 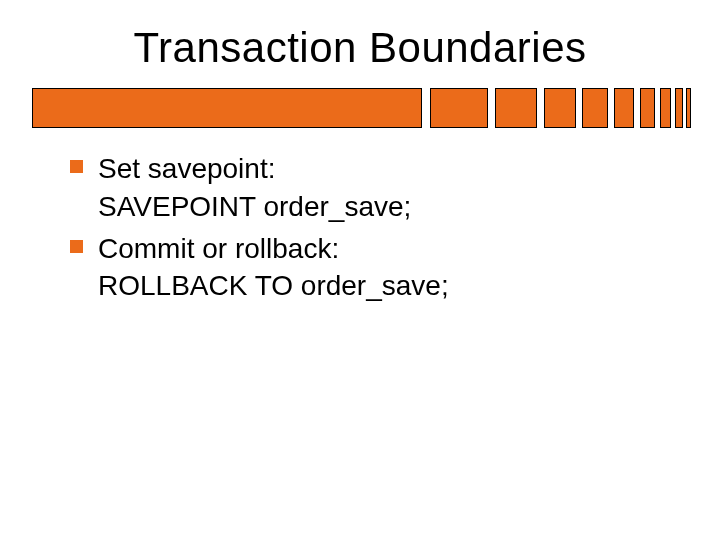 What do you see at coordinates (360, 108) in the screenshot?
I see `decorative-bar-group` at bounding box center [360, 108].